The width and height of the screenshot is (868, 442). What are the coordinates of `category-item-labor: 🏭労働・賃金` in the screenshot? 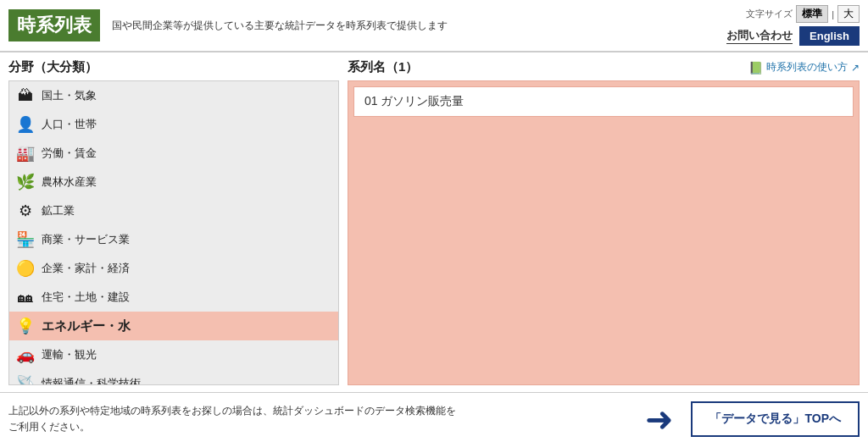 It's located at (174, 153).